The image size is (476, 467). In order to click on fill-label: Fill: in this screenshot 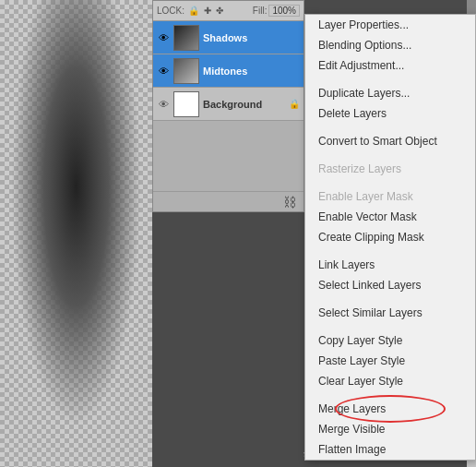, I will do `click(260, 11)`.